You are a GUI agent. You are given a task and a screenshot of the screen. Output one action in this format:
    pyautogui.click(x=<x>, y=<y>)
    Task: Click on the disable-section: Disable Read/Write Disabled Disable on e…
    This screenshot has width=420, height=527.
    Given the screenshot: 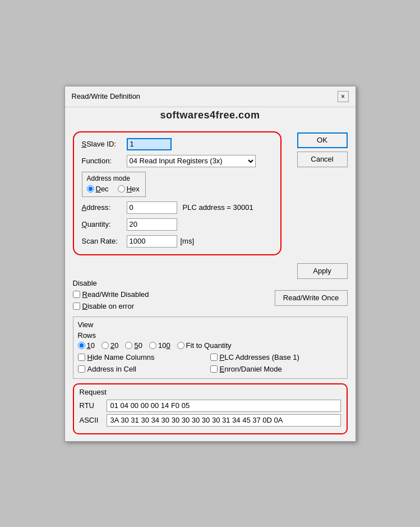 What is the action you would take?
    pyautogui.click(x=210, y=295)
    